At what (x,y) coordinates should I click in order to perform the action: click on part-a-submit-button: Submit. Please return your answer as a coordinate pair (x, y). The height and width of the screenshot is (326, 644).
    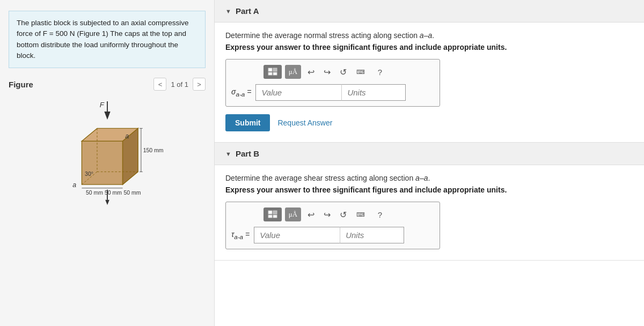
    Looking at the image, I should click on (248, 123).